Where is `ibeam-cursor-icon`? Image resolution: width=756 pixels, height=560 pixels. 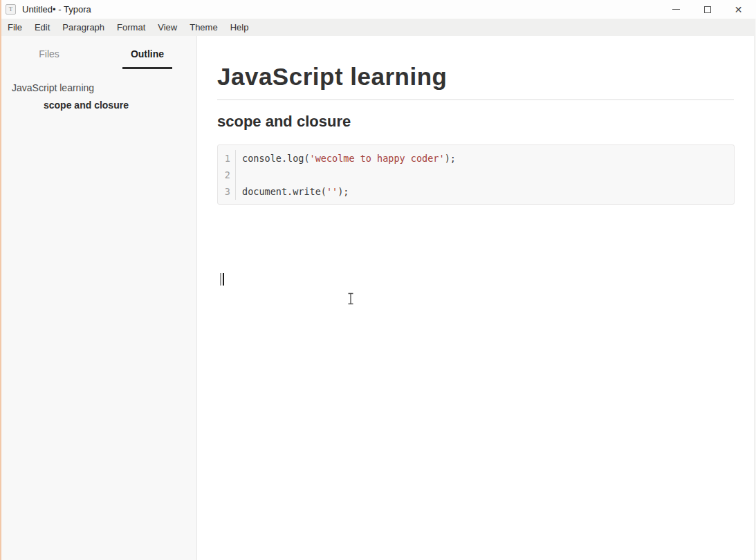
ibeam-cursor-icon is located at coordinates (351, 299).